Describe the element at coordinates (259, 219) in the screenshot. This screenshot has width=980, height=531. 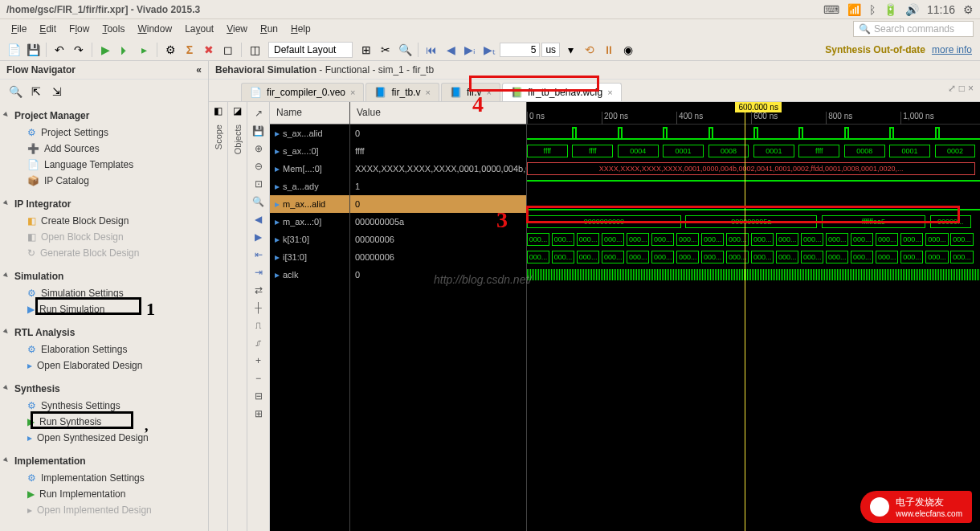
I see `prev-edge-icon: ◀` at that location.